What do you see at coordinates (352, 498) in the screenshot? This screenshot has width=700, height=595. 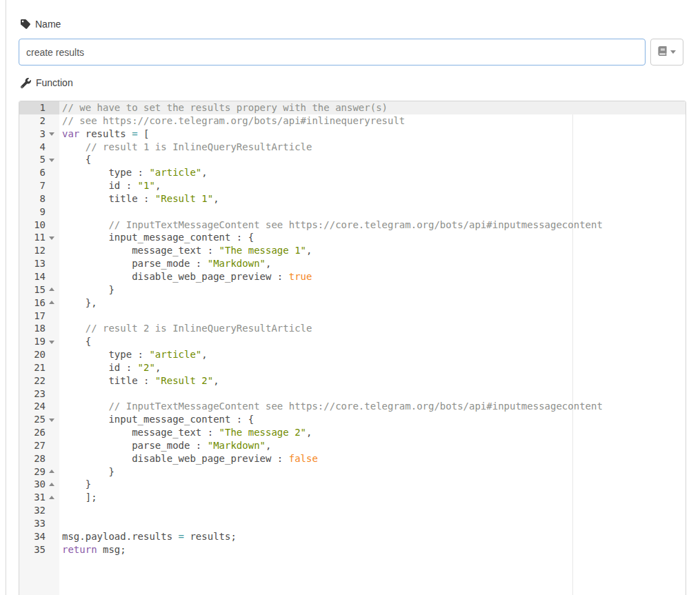 I see `code-line: 31 ];` at bounding box center [352, 498].